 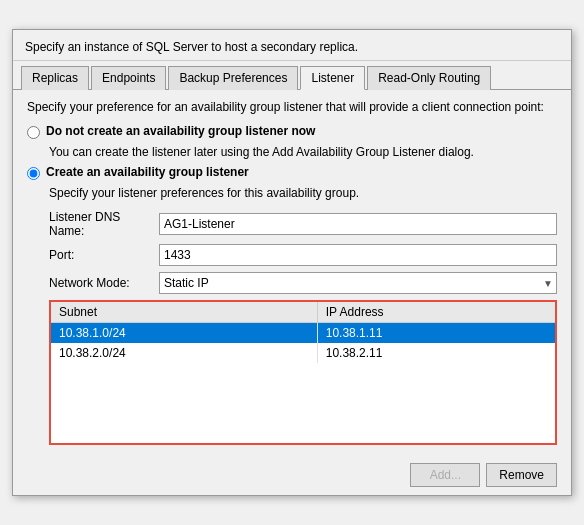 I want to click on dns-row: Listener DNS Name:, so click(x=303, y=224).